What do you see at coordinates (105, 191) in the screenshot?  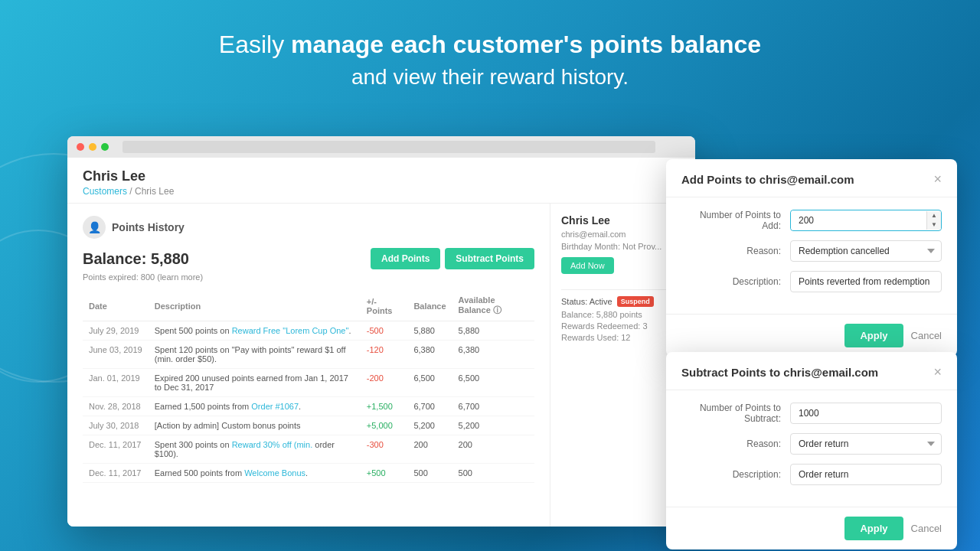 I see `breadcrumb-parent: Customers` at bounding box center [105, 191].